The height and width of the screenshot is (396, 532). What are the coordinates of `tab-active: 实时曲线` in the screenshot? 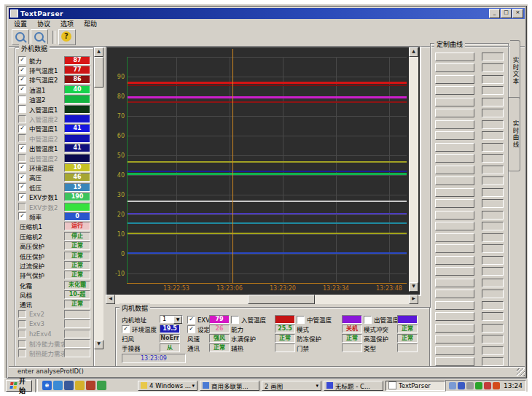 It's located at (515, 134).